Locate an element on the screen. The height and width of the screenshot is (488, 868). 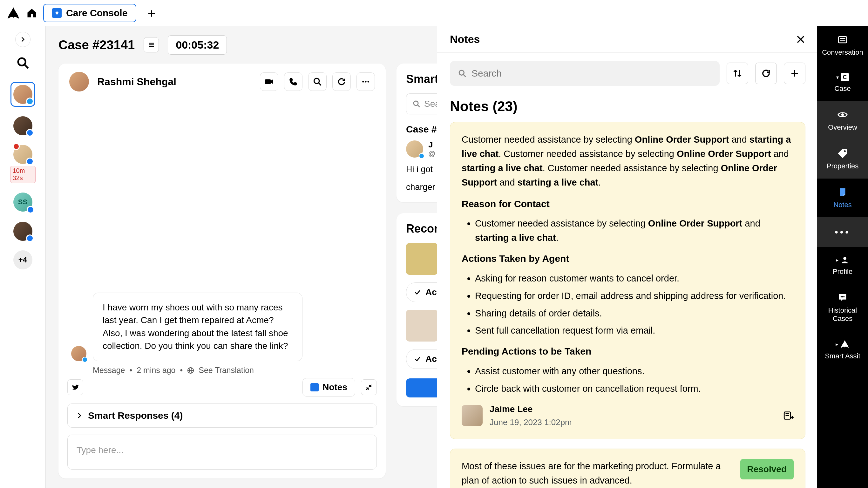
right-rail: Conversation ▾ C Case Overview Propertie… is located at coordinates (842, 257).